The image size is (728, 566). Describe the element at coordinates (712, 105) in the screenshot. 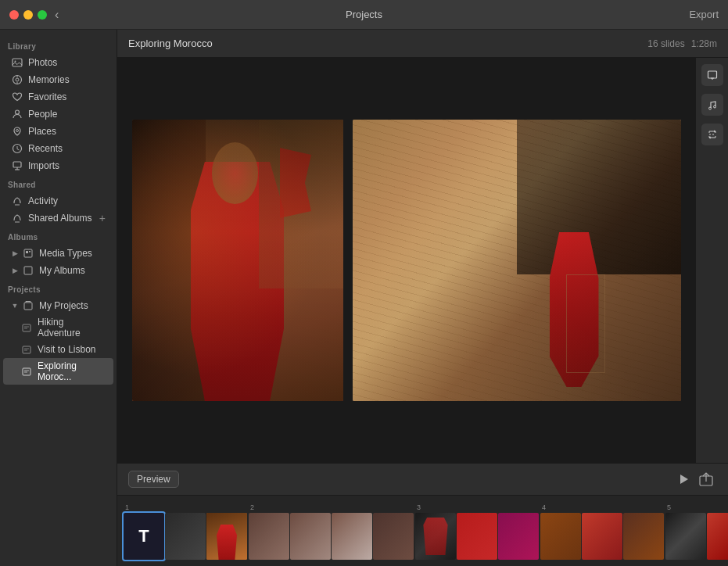

I see `music-button` at that location.